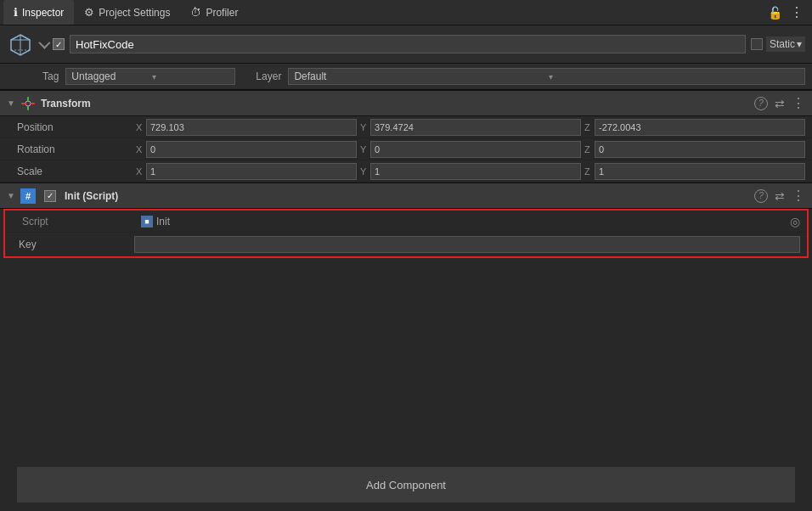  I want to click on add-component-button: Add Component, so click(406, 485).